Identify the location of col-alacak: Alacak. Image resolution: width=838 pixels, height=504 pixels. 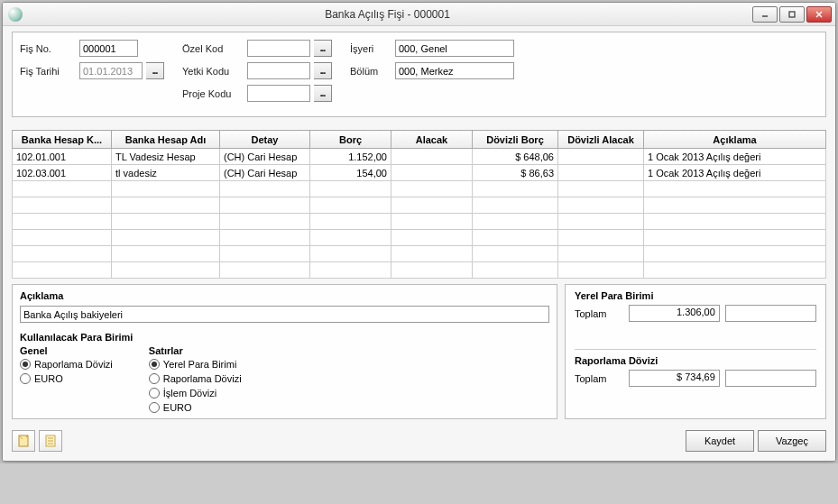
(432, 140).